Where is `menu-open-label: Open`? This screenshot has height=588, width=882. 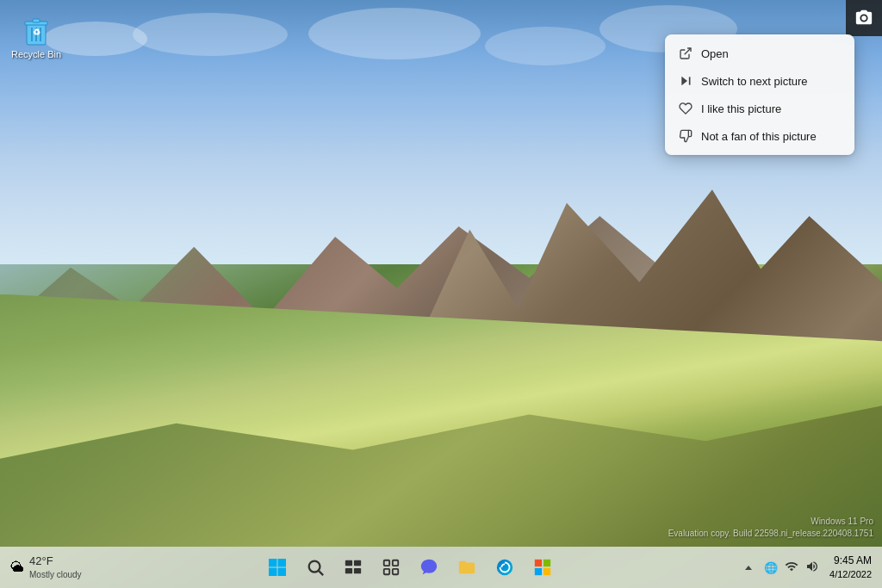
menu-open-label: Open is located at coordinates (715, 53).